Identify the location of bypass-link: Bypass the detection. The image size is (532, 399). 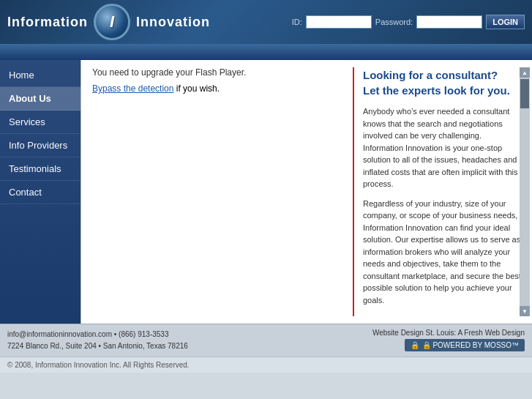
(133, 89).